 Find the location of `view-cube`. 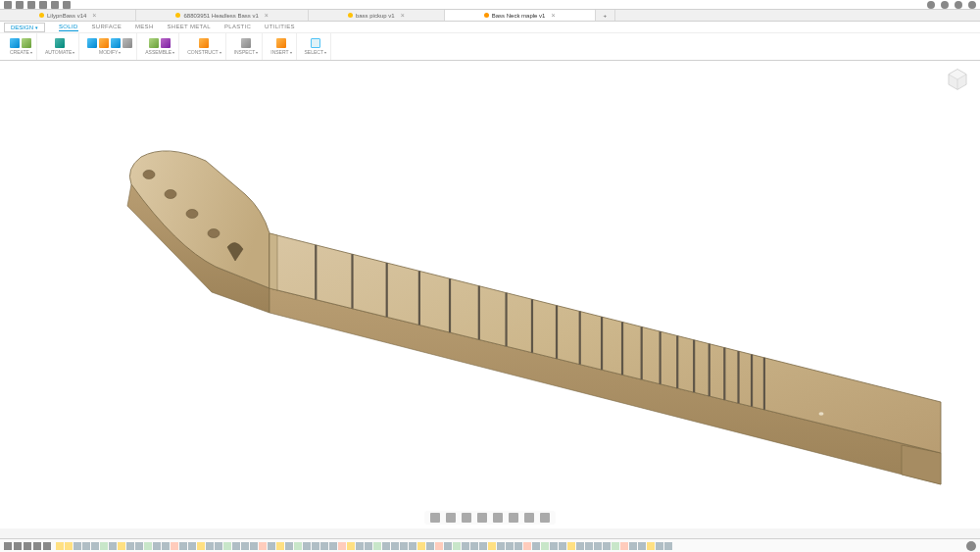

view-cube is located at coordinates (957, 79).